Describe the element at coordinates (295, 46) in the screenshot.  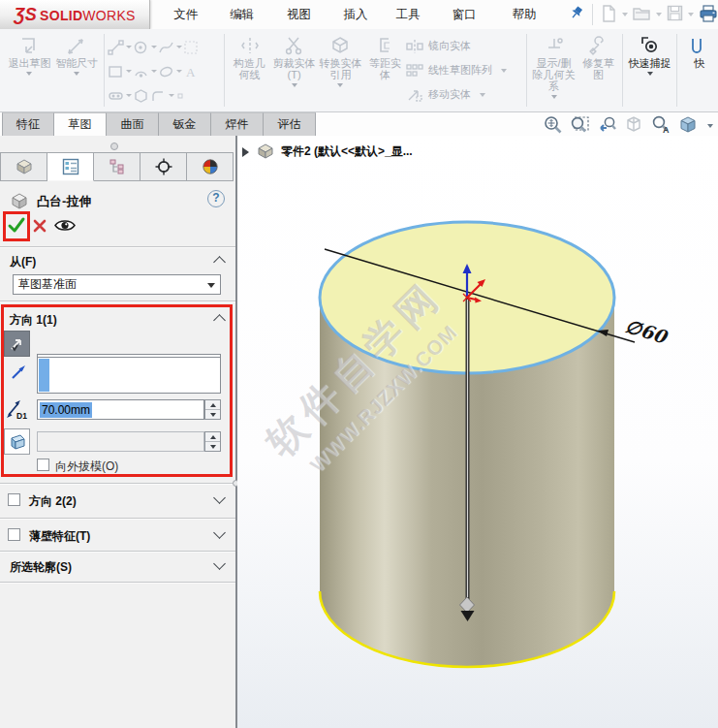
I see `trim-entities-icon` at that location.